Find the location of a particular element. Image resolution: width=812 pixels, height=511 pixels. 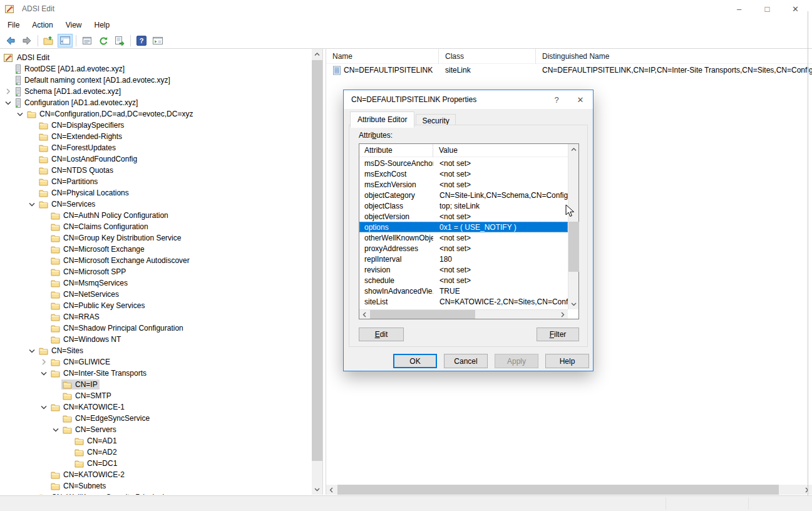

tree-item-cn-wellknown-security-principals: CN=WellKnown Security Principals is located at coordinates (156, 493).